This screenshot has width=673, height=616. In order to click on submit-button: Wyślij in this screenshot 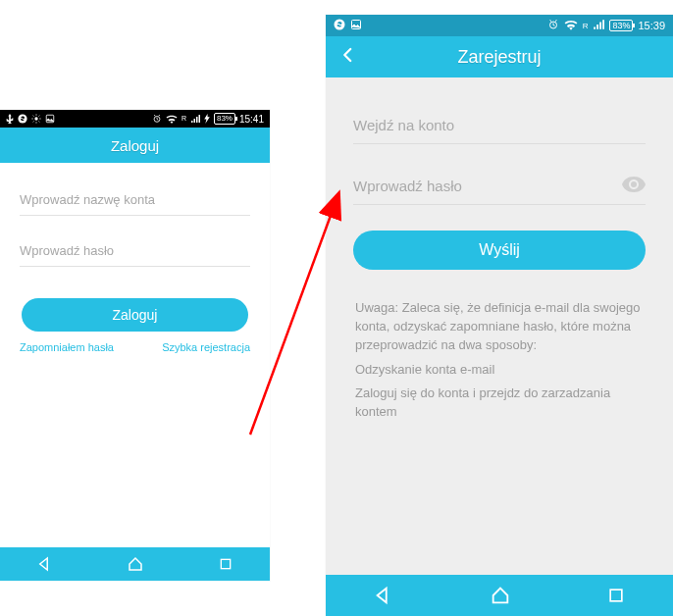, I will do `click(499, 250)`.